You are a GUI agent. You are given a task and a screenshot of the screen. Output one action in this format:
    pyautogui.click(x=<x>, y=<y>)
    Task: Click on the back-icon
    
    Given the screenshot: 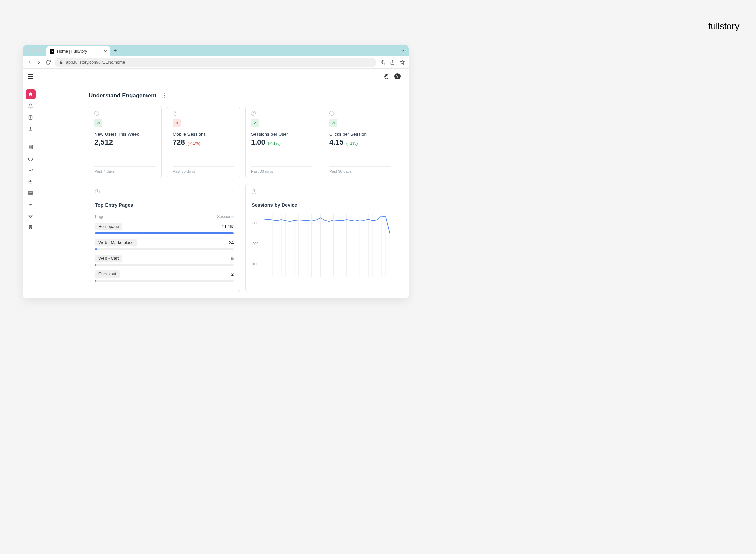 What is the action you would take?
    pyautogui.click(x=30, y=62)
    